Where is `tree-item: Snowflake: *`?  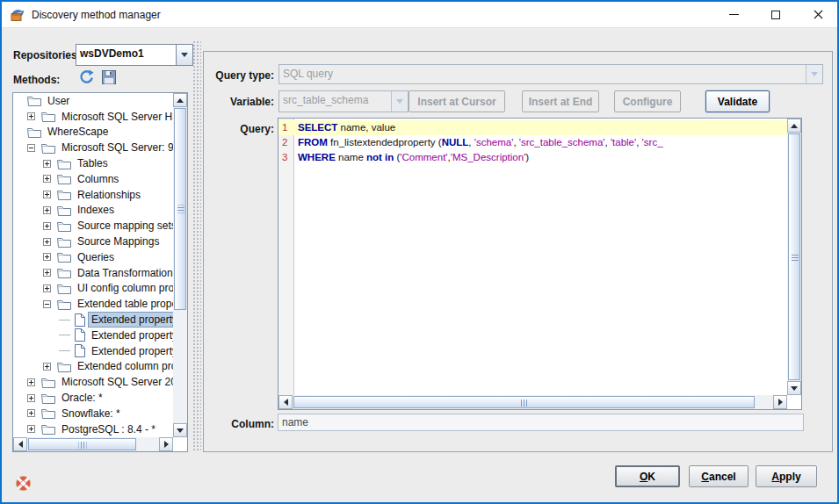
tree-item: Snowflake: * is located at coordinates (93, 414).